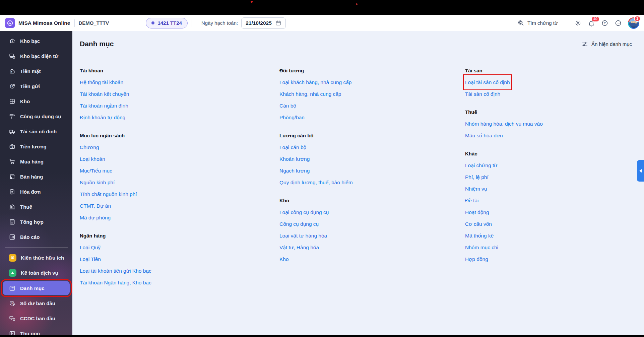 Image resolution: width=644 pixels, height=337 pixels. I want to click on sidebar-item-mua-hang: Mua hàng, so click(36, 161).